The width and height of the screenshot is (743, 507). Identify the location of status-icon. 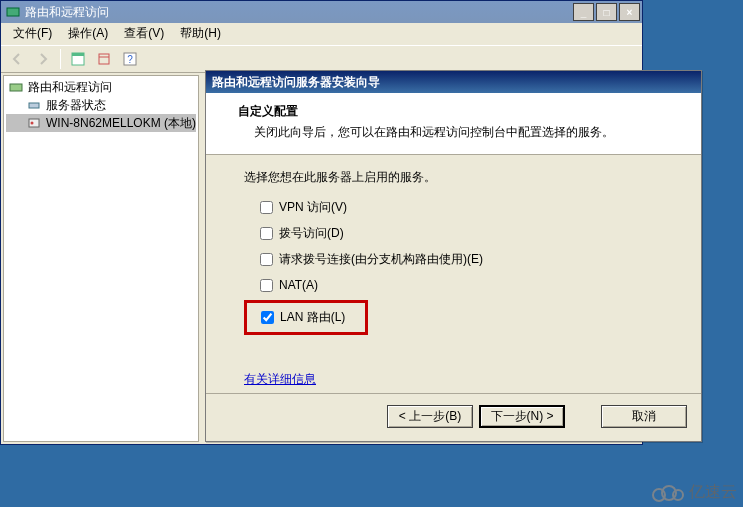
(34, 105).